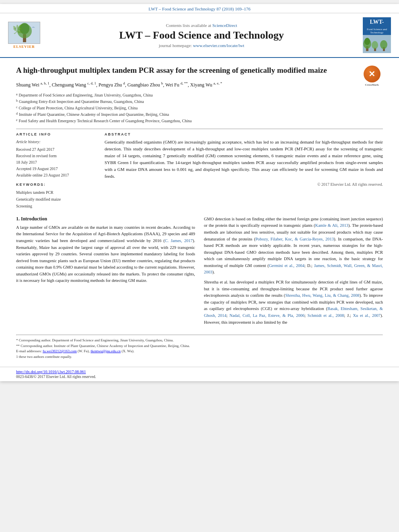 The height and width of the screenshot is (532, 399). I want to click on homepage-line: journal homepage: www.elsevier.com/locat…, so click(202, 45).